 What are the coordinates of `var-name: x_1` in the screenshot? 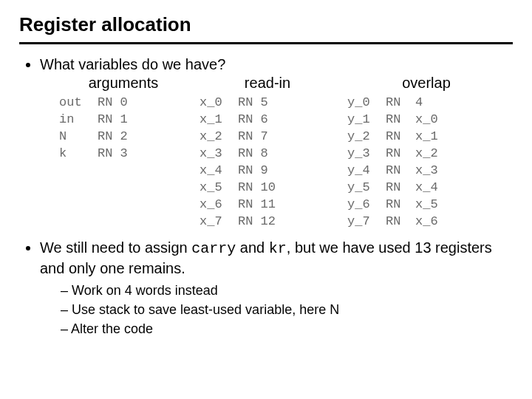 It's located at (216, 120).